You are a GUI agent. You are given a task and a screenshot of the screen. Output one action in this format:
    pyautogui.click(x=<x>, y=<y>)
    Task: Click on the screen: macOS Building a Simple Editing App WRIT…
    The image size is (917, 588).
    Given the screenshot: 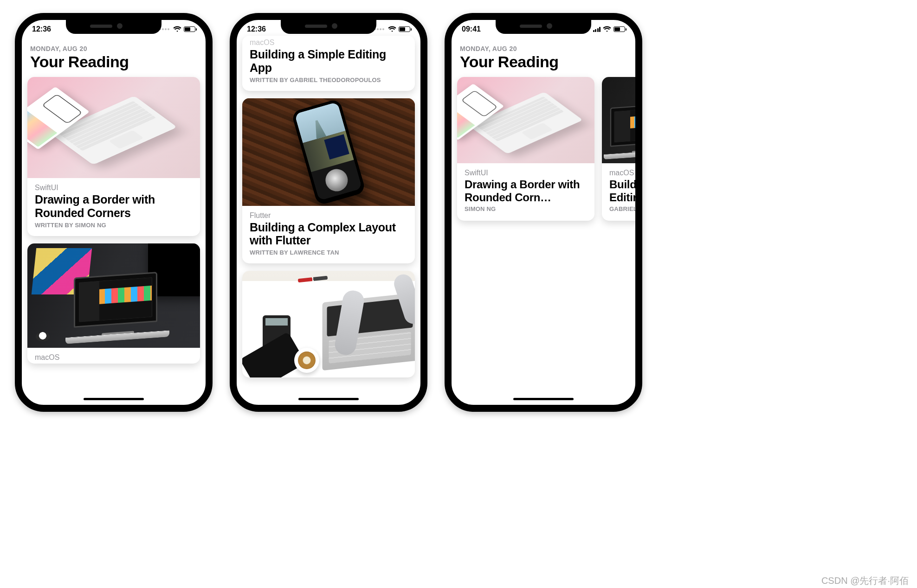 What is the action you would take?
    pyautogui.click(x=329, y=212)
    